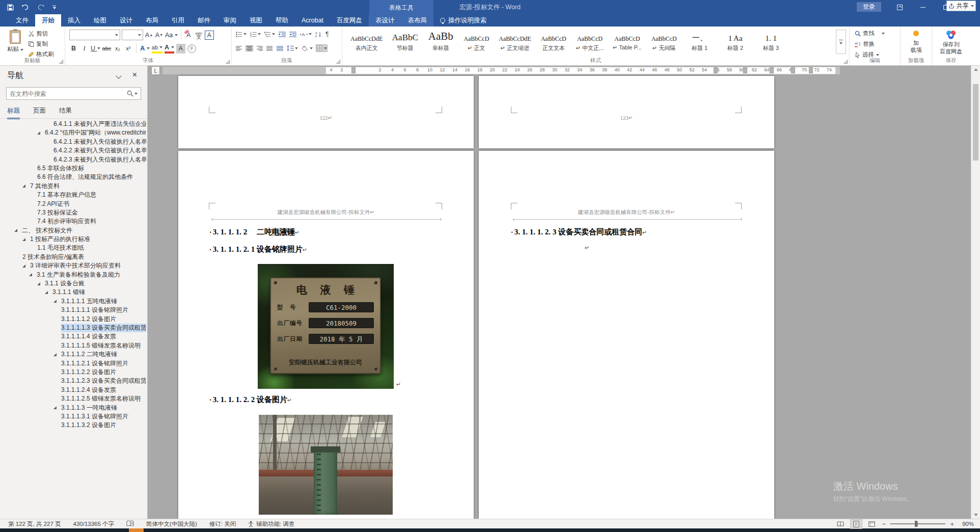 This screenshot has width=980, height=532. What do you see at coordinates (952, 524) in the screenshot?
I see `zoom-in-button: +` at bounding box center [952, 524].